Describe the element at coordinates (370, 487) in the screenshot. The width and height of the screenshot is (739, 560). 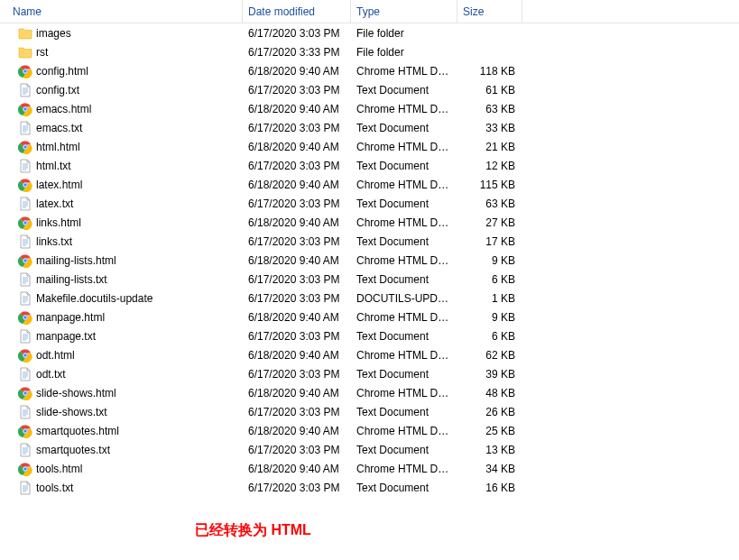
I see `file-row: tools.txt6/17/2020 3:03 PMText Document1…` at that location.